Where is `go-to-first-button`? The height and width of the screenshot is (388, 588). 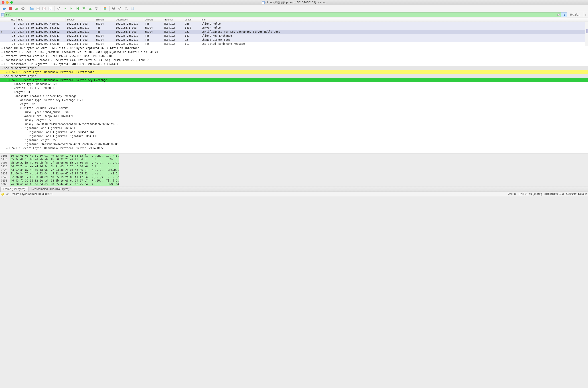
go-to-first-button is located at coordinates (84, 8).